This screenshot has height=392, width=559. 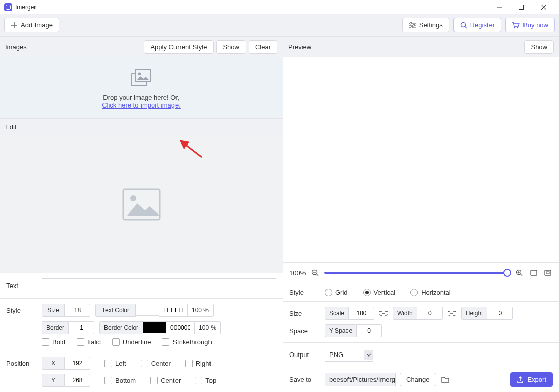 What do you see at coordinates (315, 273) in the screenshot?
I see `zoom-out-icon` at bounding box center [315, 273].